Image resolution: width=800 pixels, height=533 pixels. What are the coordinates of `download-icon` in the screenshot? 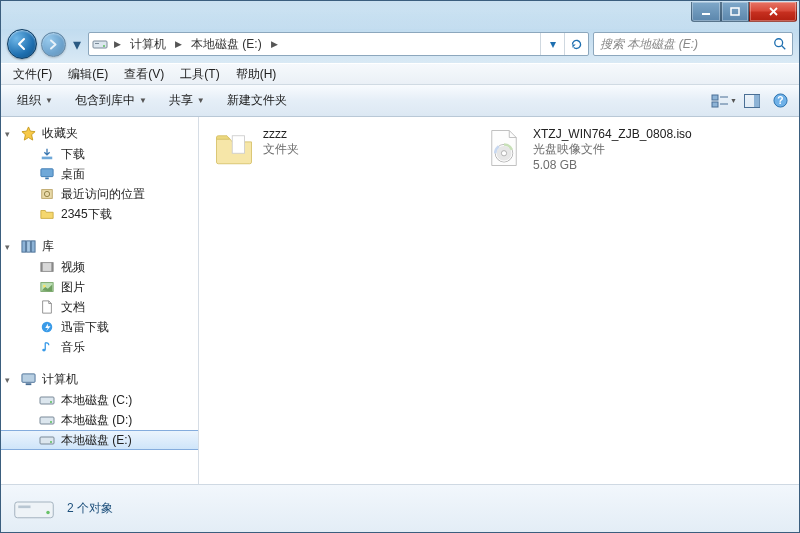 It's located at (47, 154).